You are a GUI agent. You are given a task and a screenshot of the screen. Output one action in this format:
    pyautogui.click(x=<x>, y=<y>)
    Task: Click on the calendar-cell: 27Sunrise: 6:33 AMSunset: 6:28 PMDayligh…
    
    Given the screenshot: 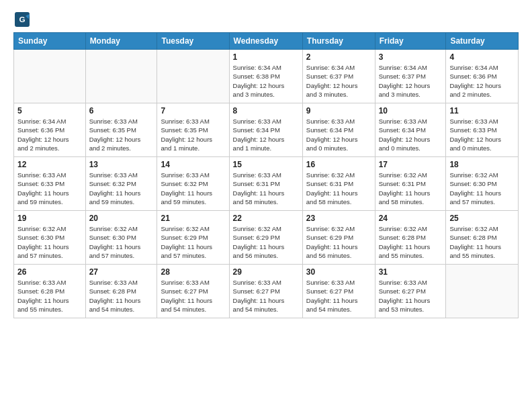 What is the action you would take?
    pyautogui.click(x=121, y=291)
    